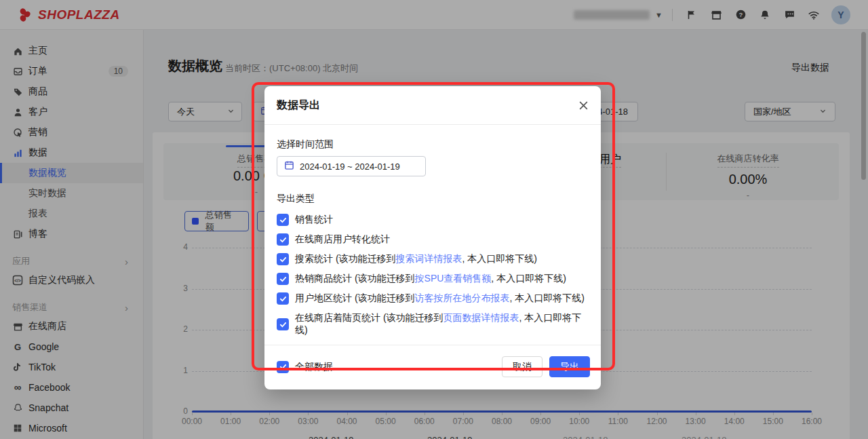 The width and height of the screenshot is (868, 439). Describe the element at coordinates (351, 166) in the screenshot. I see `modal-date-range-input: 2024-01-19 ~ 2024-01-19` at that location.